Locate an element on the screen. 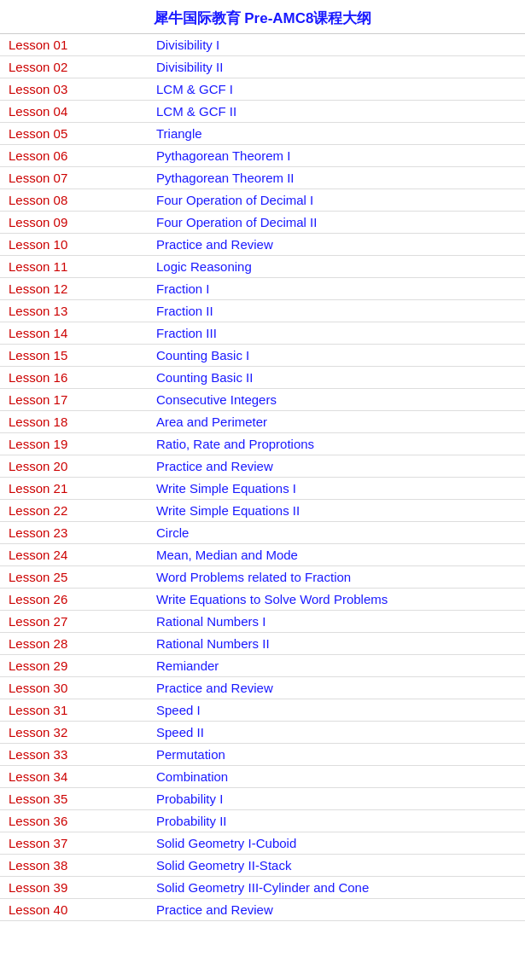  lesson-number: Lesson 40 is located at coordinates (75, 909).